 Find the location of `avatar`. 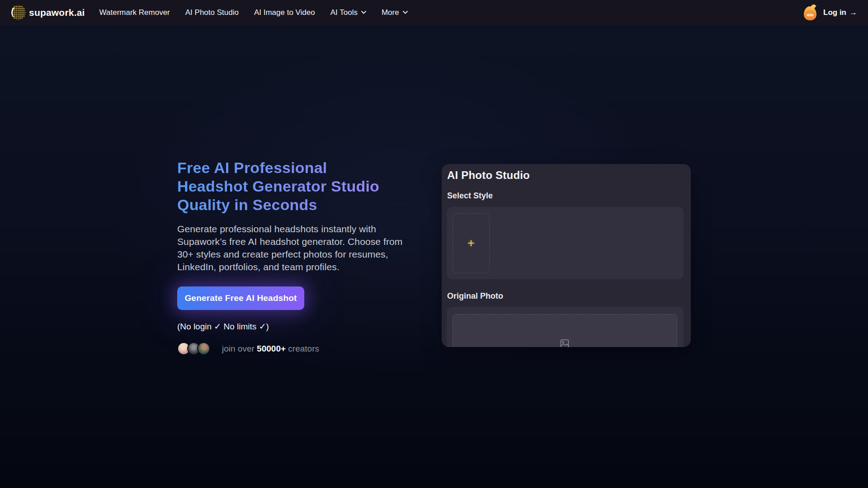

avatar is located at coordinates (203, 349).